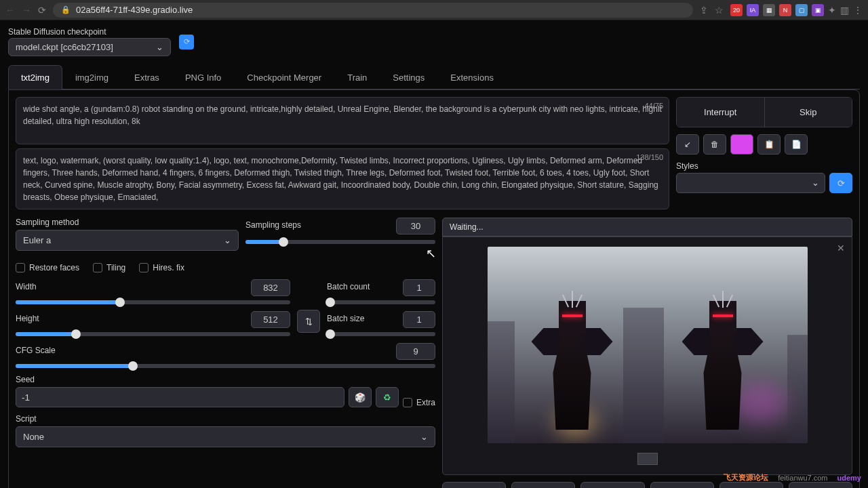 The height and width of the screenshot is (488, 868). What do you see at coordinates (340, 242) in the screenshot?
I see `sampling-steps-slider` at bounding box center [340, 242].